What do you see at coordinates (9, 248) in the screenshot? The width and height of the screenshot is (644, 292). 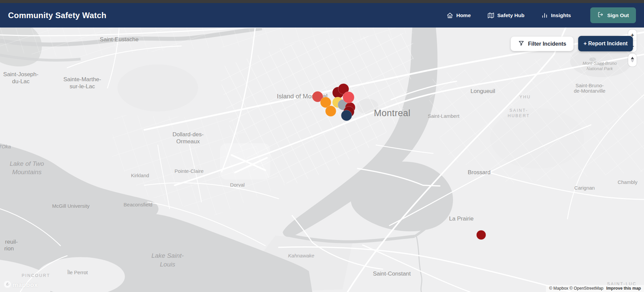 I see `map-label: rion` at bounding box center [9, 248].